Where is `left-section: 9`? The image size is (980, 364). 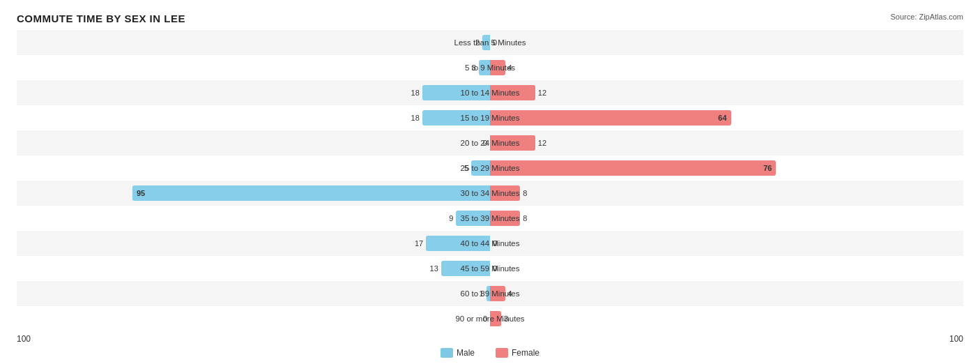
left-section: 9 is located at coordinates (254, 218).